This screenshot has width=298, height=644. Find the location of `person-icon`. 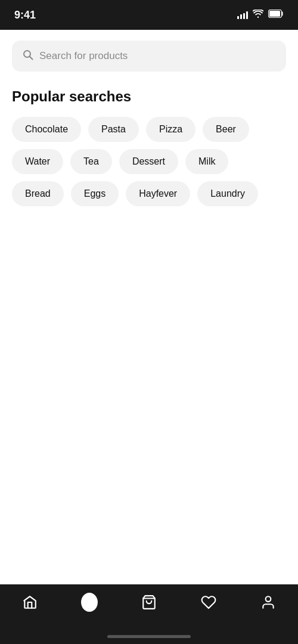

person-icon is located at coordinates (268, 602).